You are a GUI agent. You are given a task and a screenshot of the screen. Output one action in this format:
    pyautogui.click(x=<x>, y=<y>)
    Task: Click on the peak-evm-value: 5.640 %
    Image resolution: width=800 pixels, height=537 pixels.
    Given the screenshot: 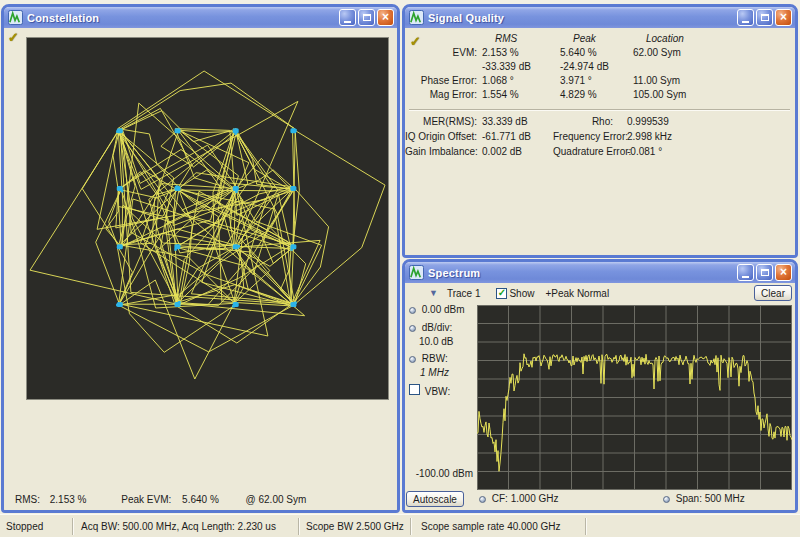 What is the action you would take?
    pyautogui.click(x=200, y=500)
    